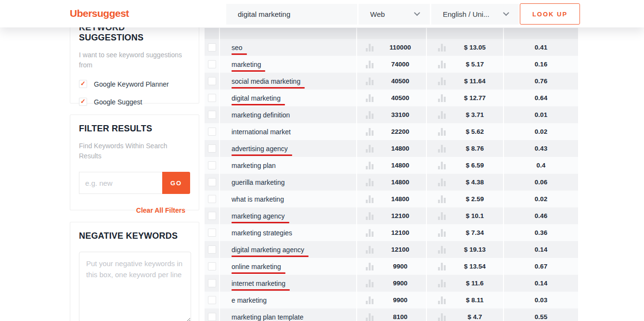  What do you see at coordinates (258, 199) in the screenshot?
I see `keyword-link: what is marketing` at bounding box center [258, 199].